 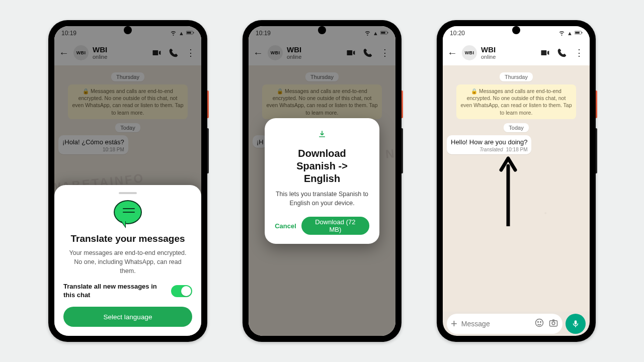 I want to click on sheet-handle, so click(x=128, y=193).